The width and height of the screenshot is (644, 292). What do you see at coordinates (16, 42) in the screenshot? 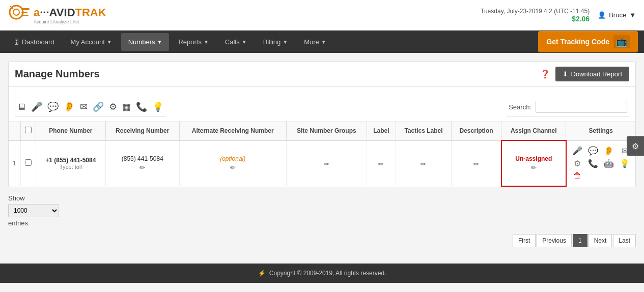
I see `dashboard-icon: 🎛` at bounding box center [16, 42].